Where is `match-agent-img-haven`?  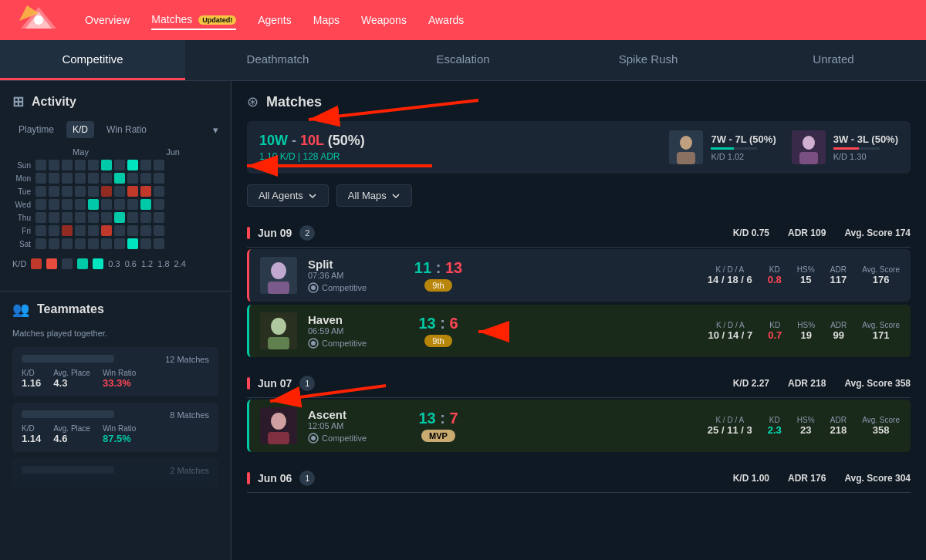 match-agent-img-haven is located at coordinates (279, 331).